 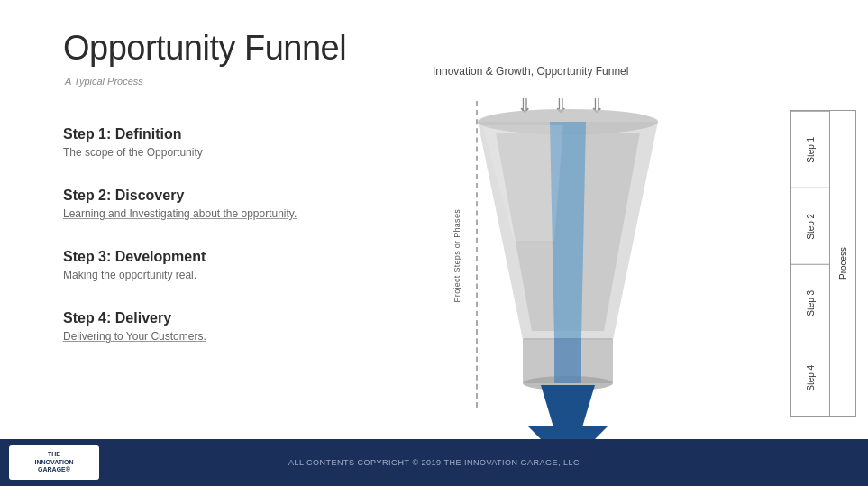 What do you see at coordinates (105, 81) in the screenshot?
I see `page-subtitle: A Typical Process` at bounding box center [105, 81].